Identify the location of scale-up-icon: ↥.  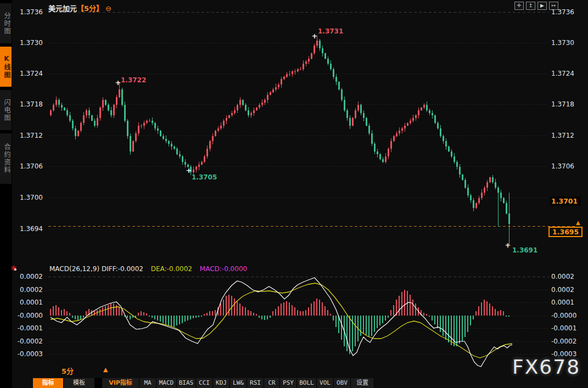
(530, 5).